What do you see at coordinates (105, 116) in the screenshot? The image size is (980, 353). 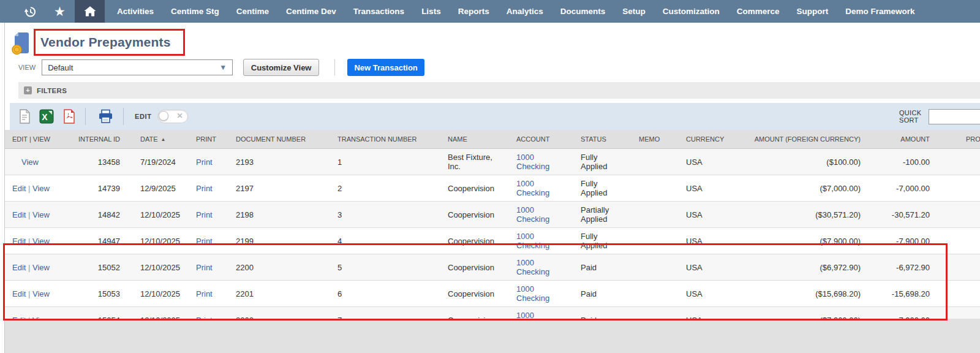 I see `print-icon` at bounding box center [105, 116].